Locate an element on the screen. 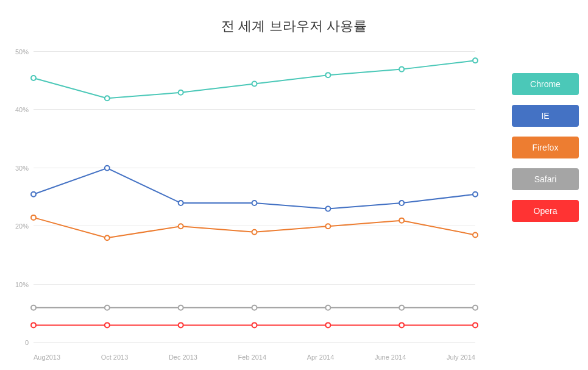  y-label-0: 0 is located at coordinates (27, 343).